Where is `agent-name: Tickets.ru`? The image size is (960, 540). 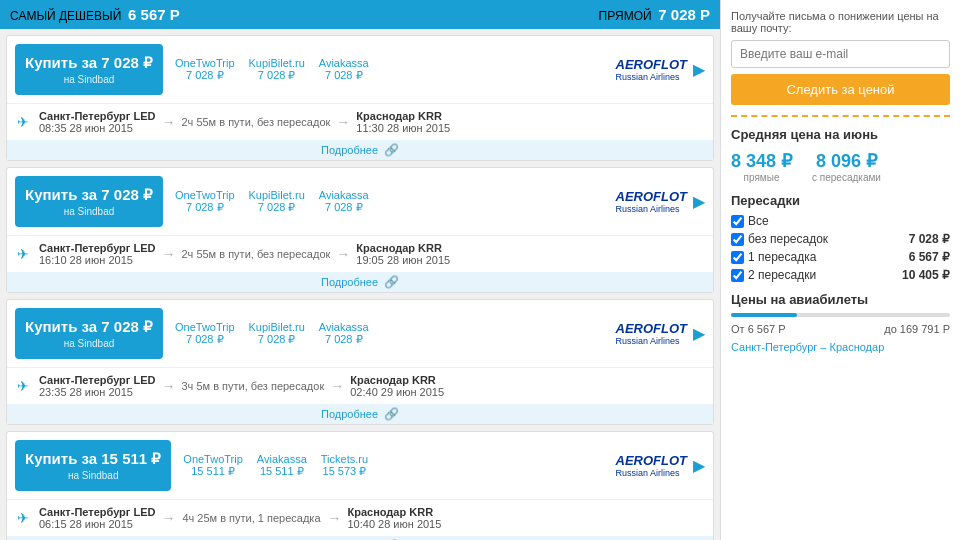 agent-name: Tickets.ru is located at coordinates (344, 459).